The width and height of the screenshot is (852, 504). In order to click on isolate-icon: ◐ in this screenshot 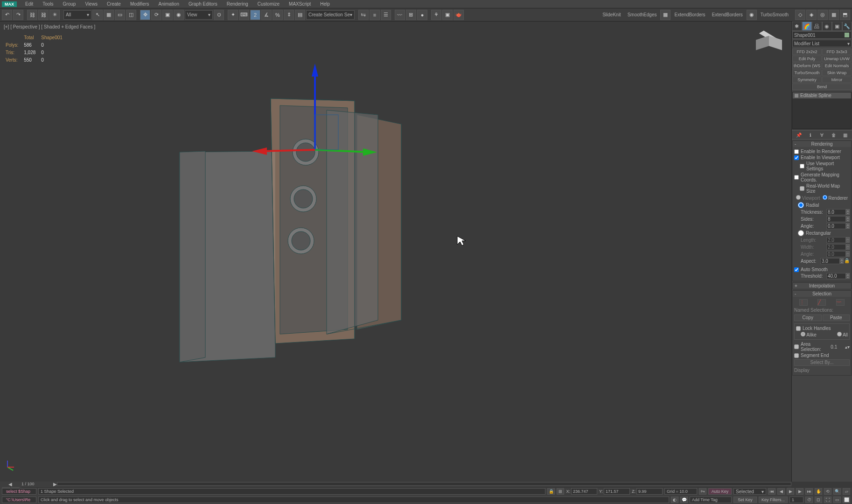, I will do `click(675, 500)`.